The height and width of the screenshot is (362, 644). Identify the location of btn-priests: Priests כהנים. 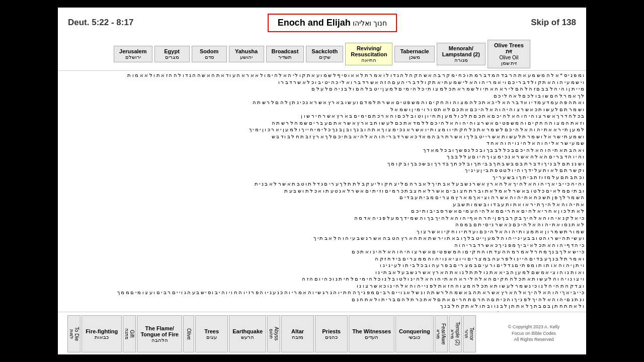
(331, 334).